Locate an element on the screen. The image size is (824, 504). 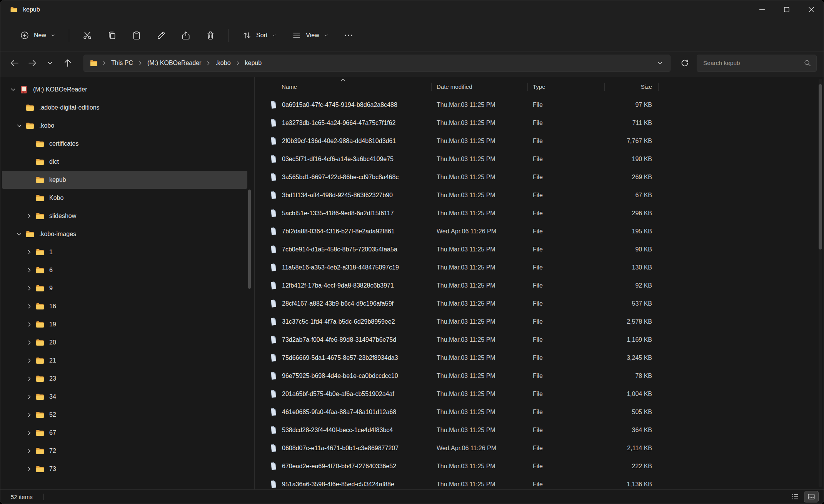
table-row: 7cb0e914-d1a5-458c-8b75-7200354faa5a Thu… is located at coordinates (539, 249).